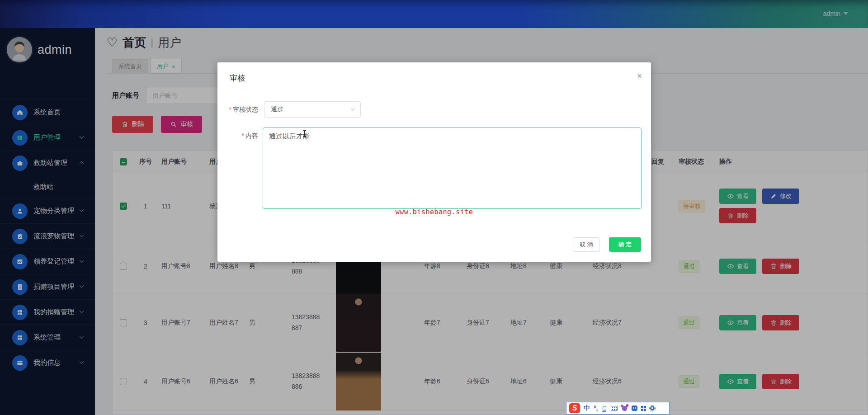 The width and height of the screenshot is (868, 415). What do you see at coordinates (639, 76) in the screenshot?
I see `close-icon: ×` at bounding box center [639, 76].